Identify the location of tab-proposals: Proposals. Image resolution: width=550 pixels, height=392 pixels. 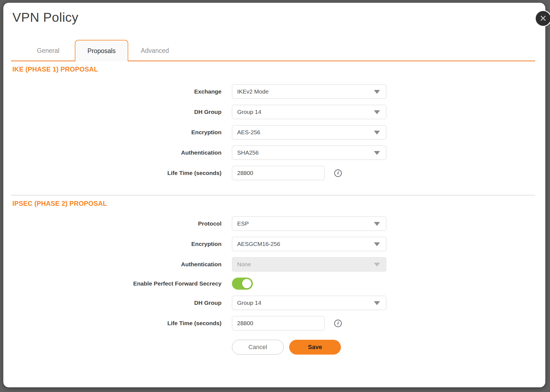
(102, 51).